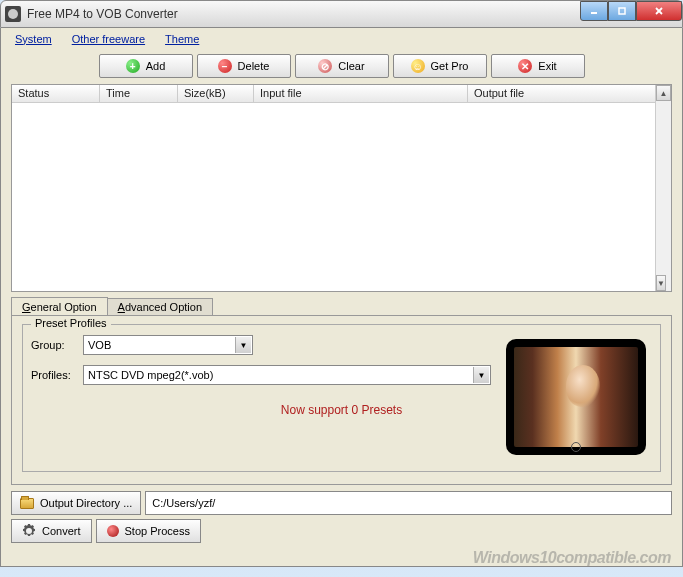  What do you see at coordinates (576, 397) in the screenshot?
I see `preview-image` at bounding box center [576, 397].